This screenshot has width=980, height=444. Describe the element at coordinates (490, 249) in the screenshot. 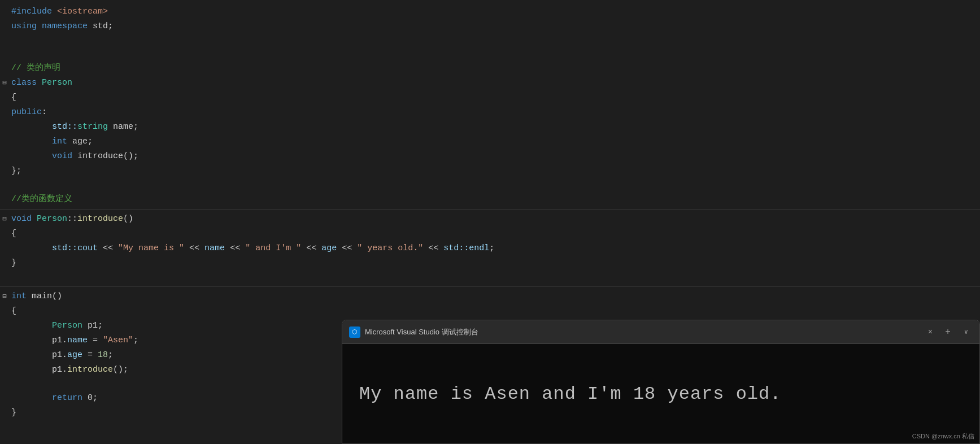

I see `code-line: std::cout << "My name is " << name << " …` at that location.